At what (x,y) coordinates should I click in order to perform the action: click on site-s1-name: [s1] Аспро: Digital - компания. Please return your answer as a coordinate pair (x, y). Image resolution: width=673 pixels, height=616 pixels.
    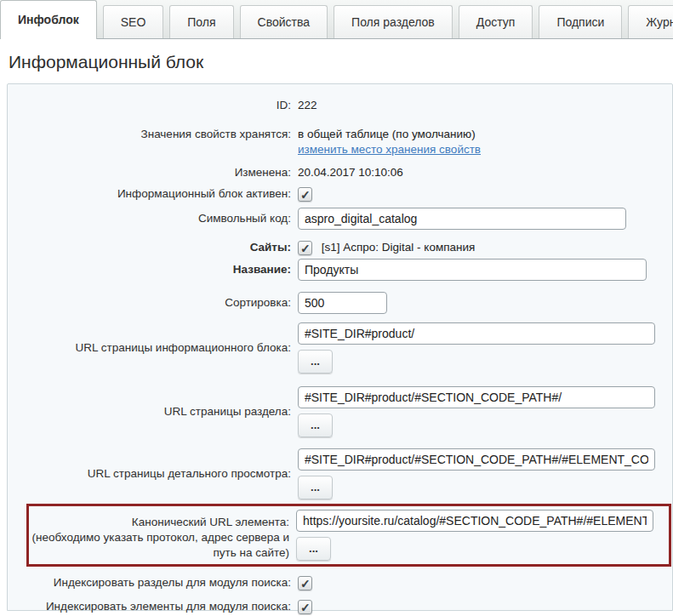
    Looking at the image, I should click on (398, 247).